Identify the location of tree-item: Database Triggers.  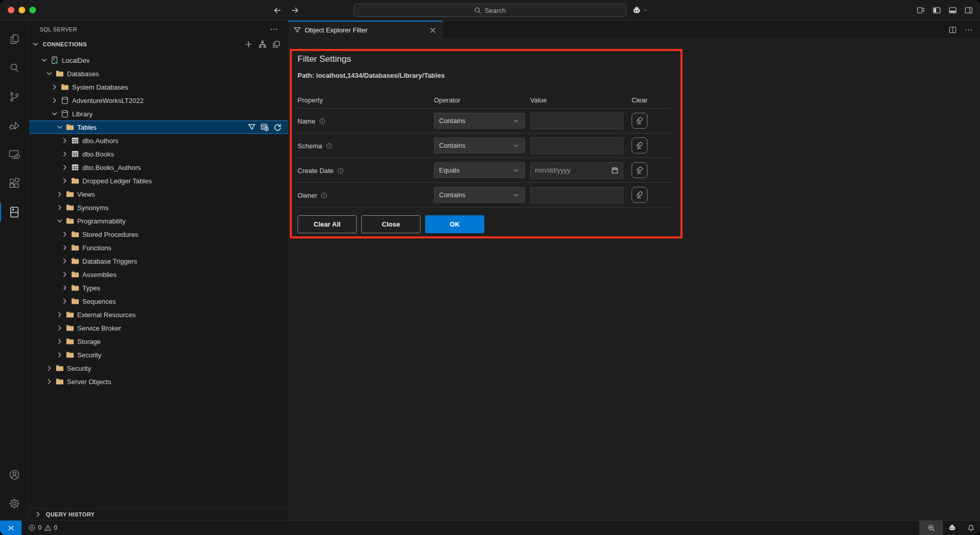
(159, 261).